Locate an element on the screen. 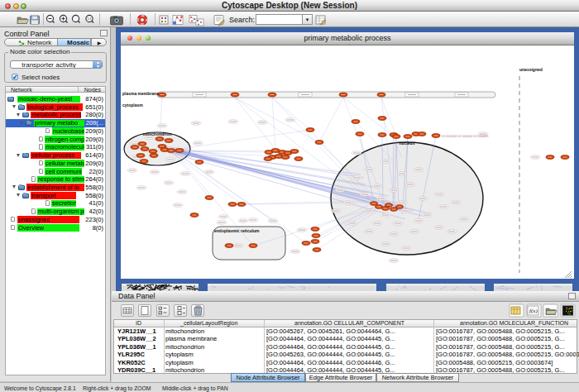 Image resolution: width=579 pixels, height=392 pixels. svg-text: nucleus is located at coordinates (407, 143).